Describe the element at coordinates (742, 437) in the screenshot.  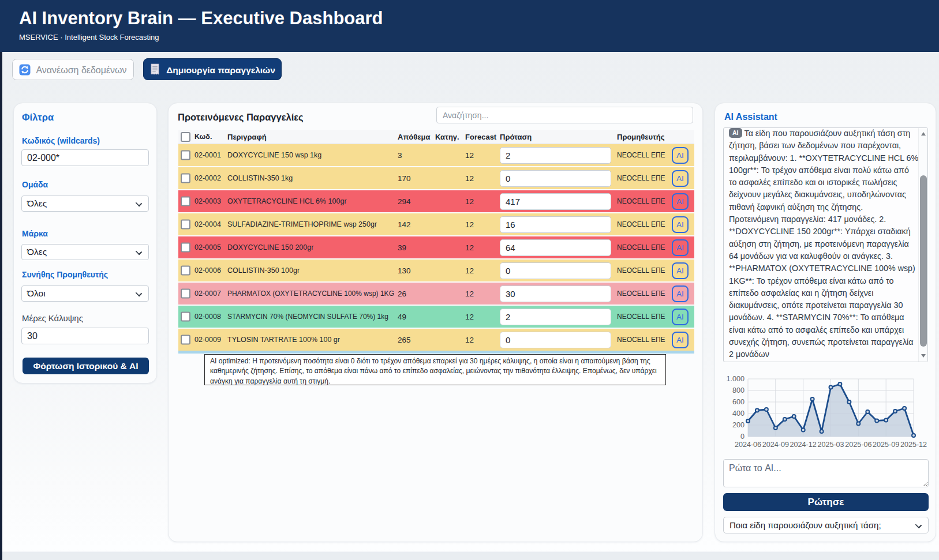
I see `svg-text: 0` at that location.